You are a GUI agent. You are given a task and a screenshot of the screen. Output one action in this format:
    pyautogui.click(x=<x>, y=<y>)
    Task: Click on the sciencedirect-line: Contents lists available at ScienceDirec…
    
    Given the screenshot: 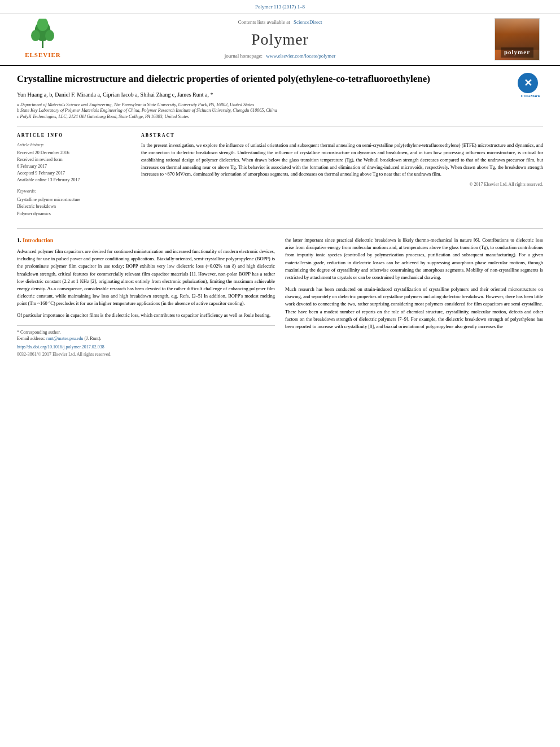 What is the action you would take?
    pyautogui.click(x=280, y=23)
    